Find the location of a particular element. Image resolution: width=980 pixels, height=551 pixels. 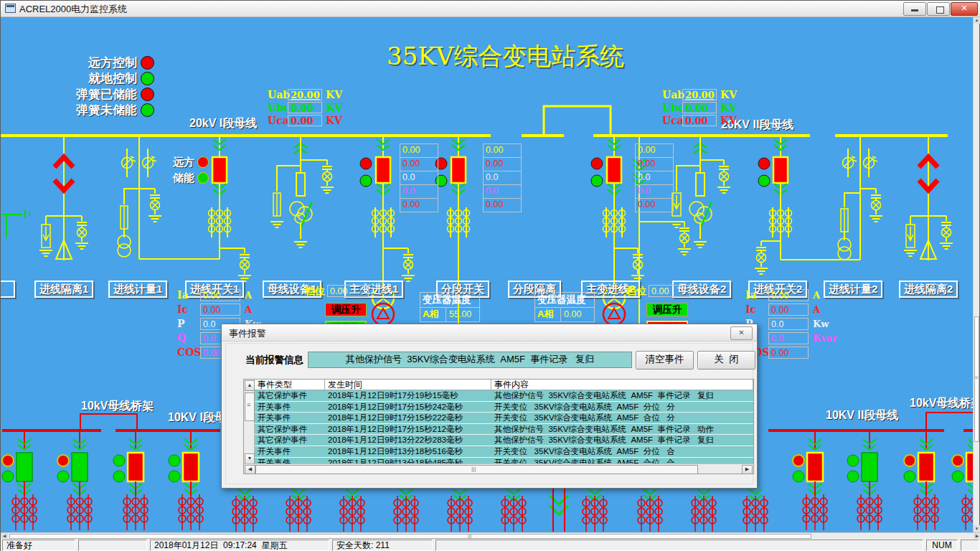

canvas-vscrollbar: ▲ ▼ is located at coordinates (976, 274).